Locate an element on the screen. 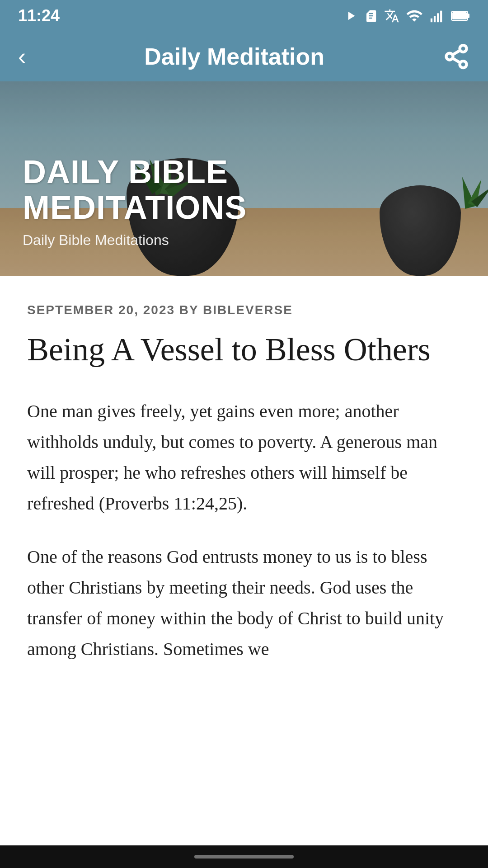  post-title: Being A Vessel to Bless Others is located at coordinates (244, 349).